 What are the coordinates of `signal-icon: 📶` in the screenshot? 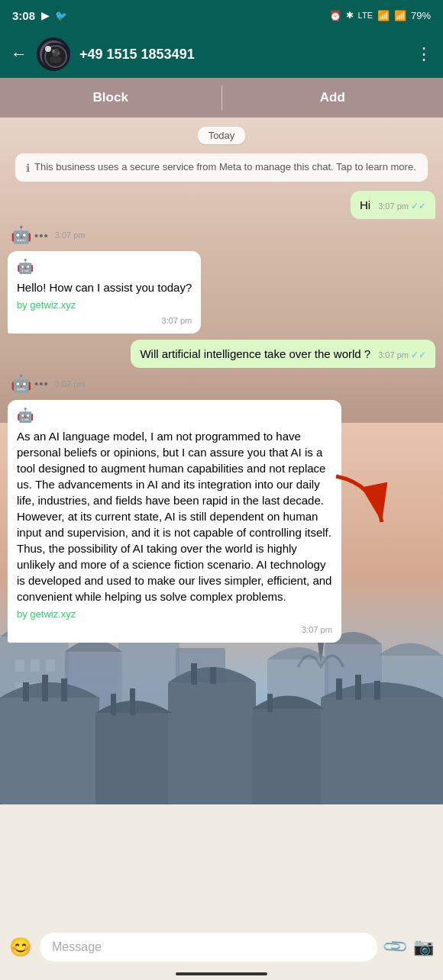 It's located at (400, 15).